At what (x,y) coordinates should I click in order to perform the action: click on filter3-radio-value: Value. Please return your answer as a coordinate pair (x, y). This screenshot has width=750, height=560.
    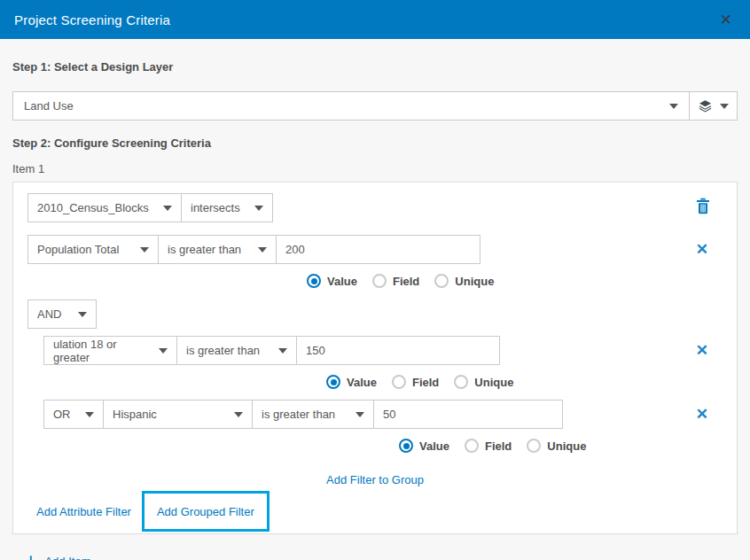
    Looking at the image, I should click on (424, 446).